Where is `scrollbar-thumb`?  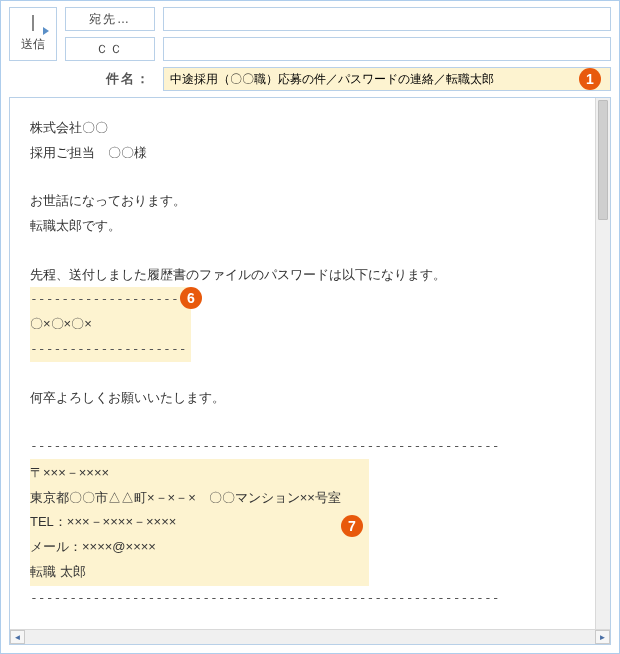 scrollbar-thumb is located at coordinates (603, 160).